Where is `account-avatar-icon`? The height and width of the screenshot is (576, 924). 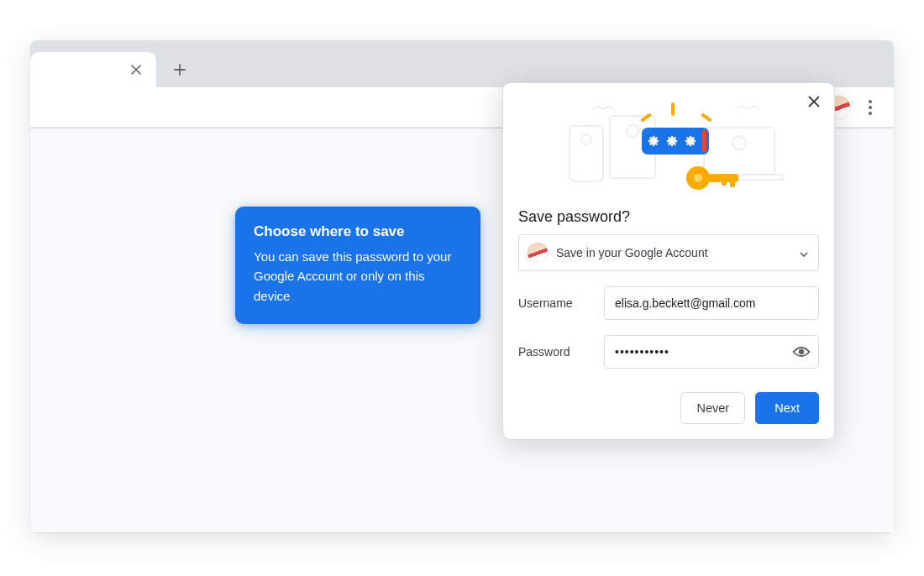 account-avatar-icon is located at coordinates (538, 253).